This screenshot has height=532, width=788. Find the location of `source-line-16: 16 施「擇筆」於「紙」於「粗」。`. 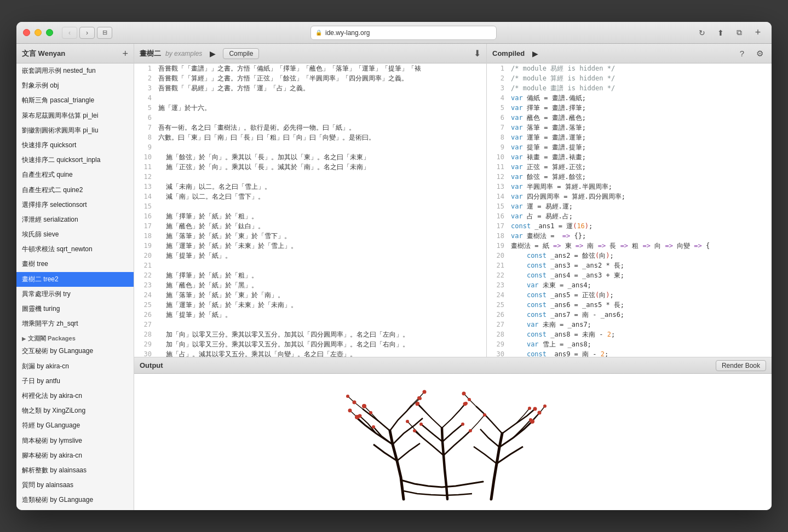

source-line-16: 16 施「擇筆」於「紙」於「粗」。 is located at coordinates (310, 216).